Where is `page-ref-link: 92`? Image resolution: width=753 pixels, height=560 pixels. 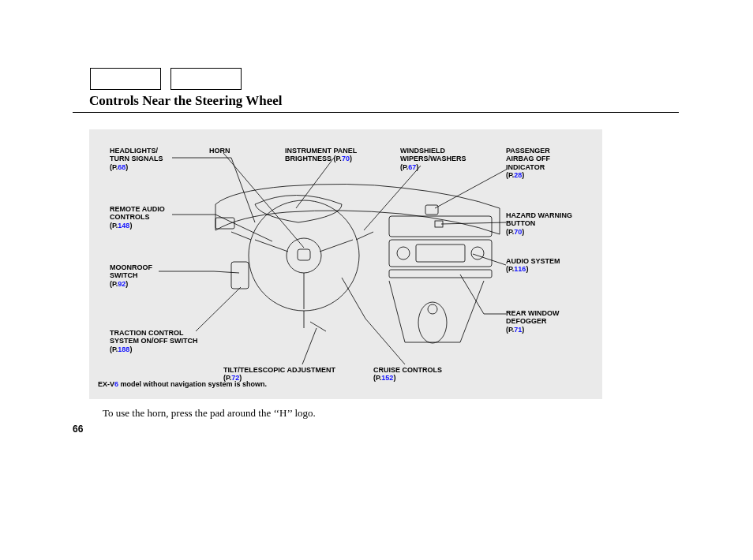 page-ref-link: 92 is located at coordinates (122, 284).